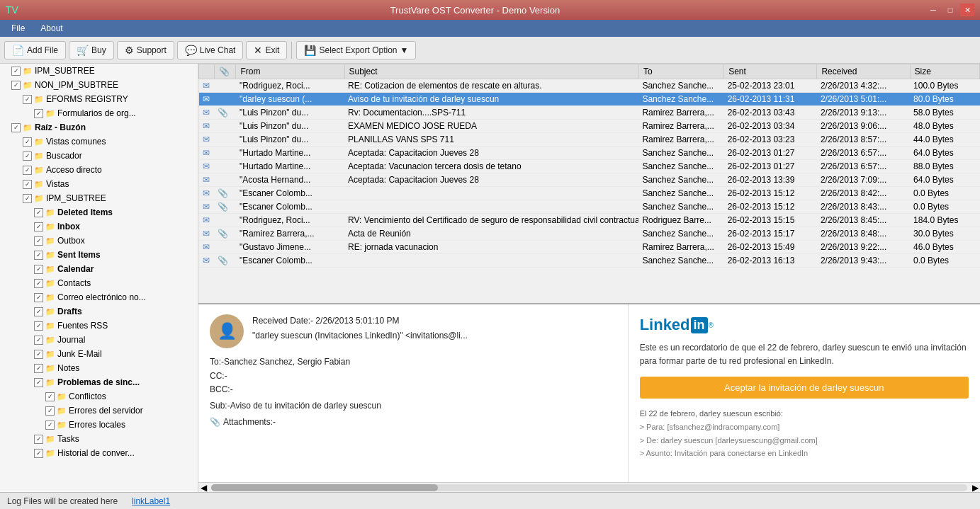  I want to click on col-received-header: Received, so click(863, 72).